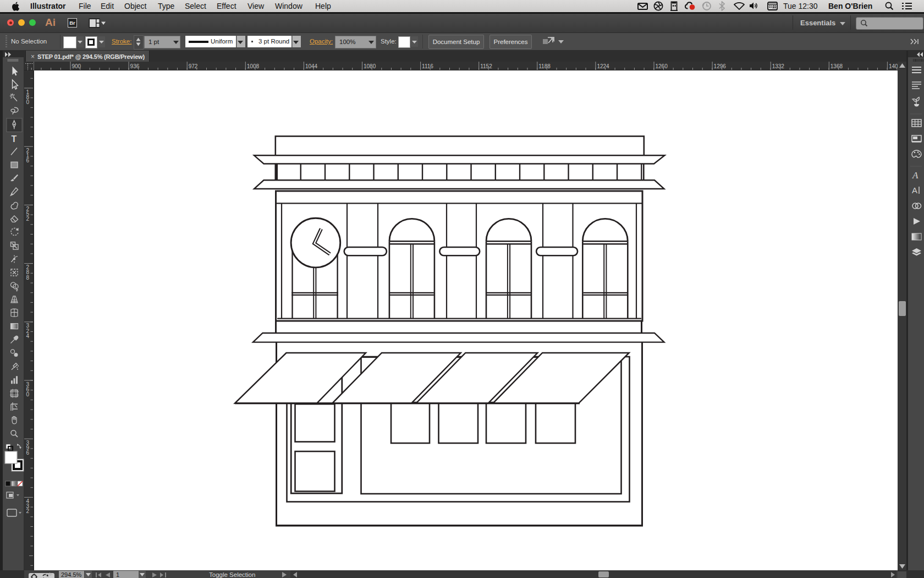  Describe the element at coordinates (721, 66) in the screenshot. I see `svg-text: 1296` at that location.